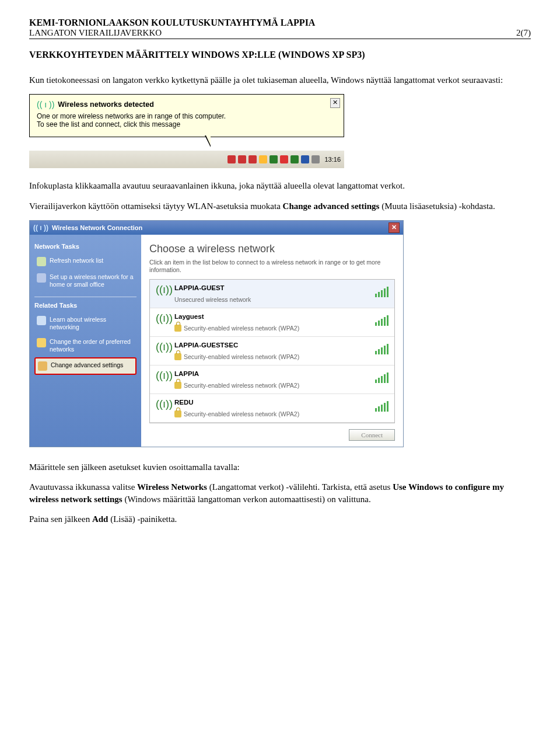  What do you see at coordinates (272, 374) in the screenshot?
I see `network-ssid: LAPPIA` at bounding box center [272, 374].